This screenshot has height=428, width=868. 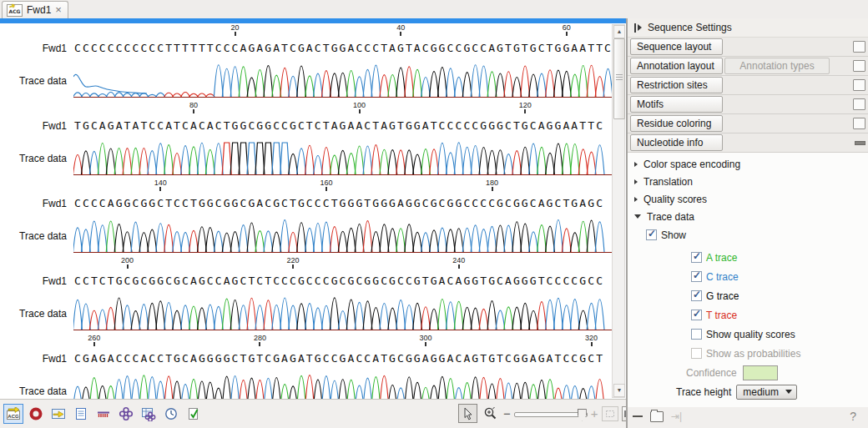 What do you see at coordinates (306, 366) in the screenshot?
I see `sequence-row: 260280300320Fwd1CGAGACCCACCTGCAGGGGCTGTC…` at bounding box center [306, 366].